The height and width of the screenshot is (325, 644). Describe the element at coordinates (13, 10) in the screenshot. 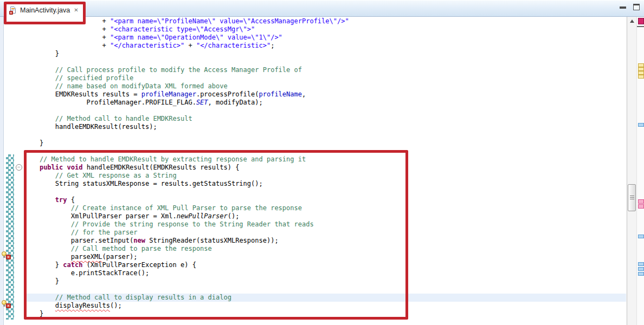

I see `java-file-icon: x` at that location.